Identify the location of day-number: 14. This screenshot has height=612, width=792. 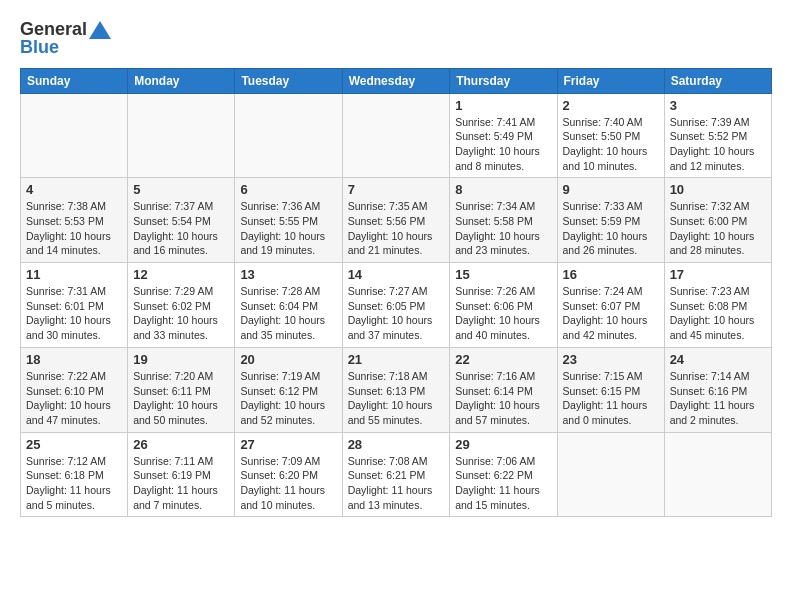
(396, 274).